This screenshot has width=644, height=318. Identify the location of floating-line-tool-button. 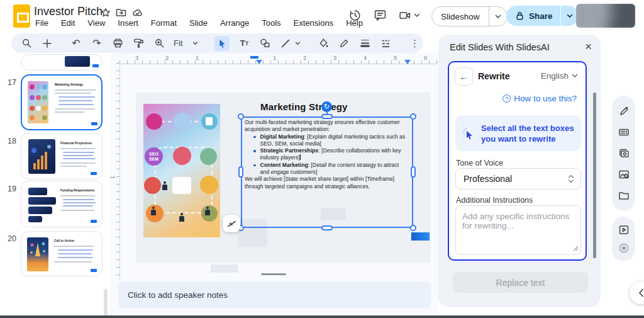
(231, 224).